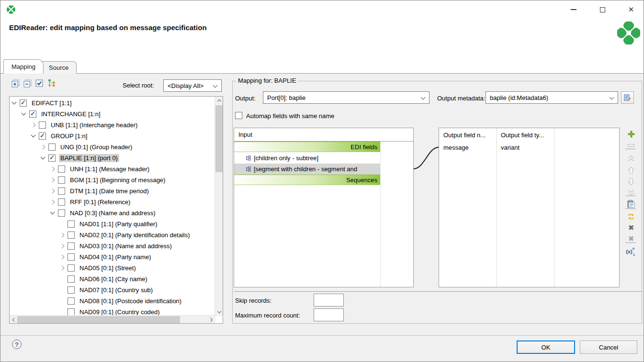  I want to click on output-field-type-header: Output field ty..., so click(525, 135).